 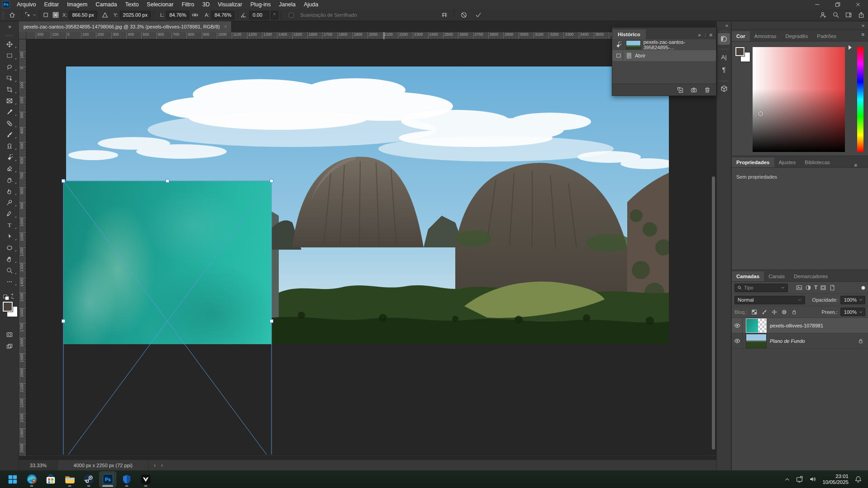 What do you see at coordinates (10, 259) in the screenshot?
I see `hand-tool` at bounding box center [10, 259].